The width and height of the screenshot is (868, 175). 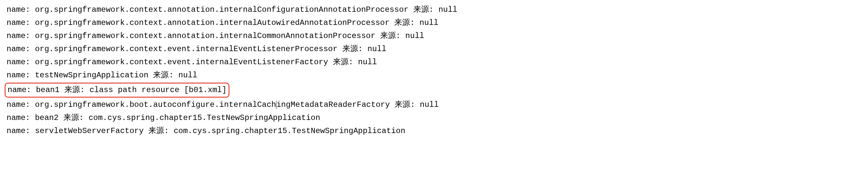 What do you see at coordinates (117, 90) in the screenshot?
I see `log-line-content: name: bean1 来源: class path resource [b01…` at bounding box center [117, 90].